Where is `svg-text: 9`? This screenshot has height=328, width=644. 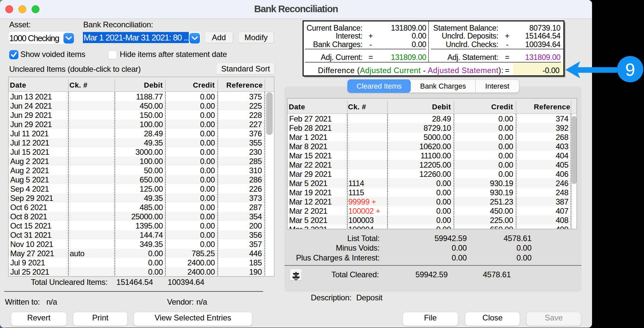 svg-text: 9 is located at coordinates (630, 69).